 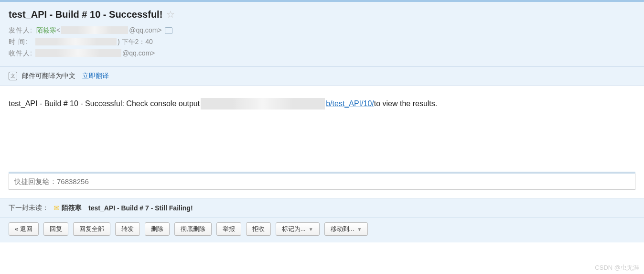 What do you see at coordinates (139, 53) in the screenshot?
I see `recipient-suffix: @qq.com>` at bounding box center [139, 53].